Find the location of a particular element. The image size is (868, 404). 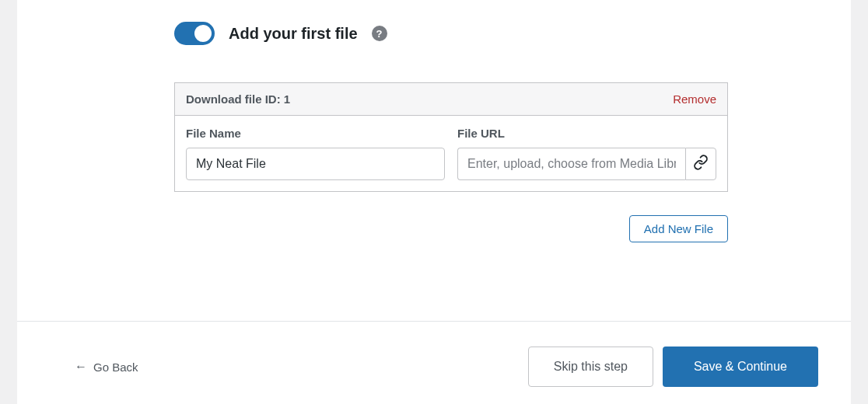

skip-button: Skip this step is located at coordinates (591, 367).